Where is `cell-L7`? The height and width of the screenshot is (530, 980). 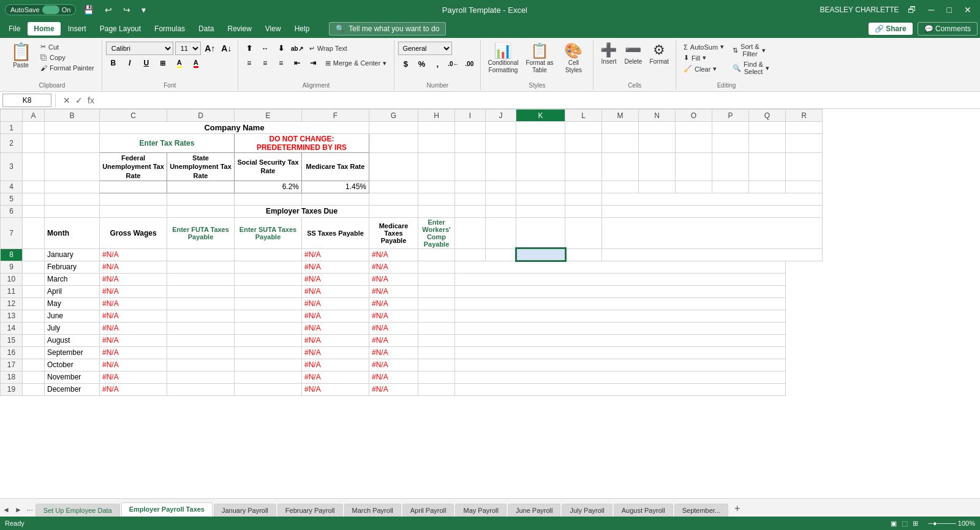 cell-L7 is located at coordinates (584, 233).